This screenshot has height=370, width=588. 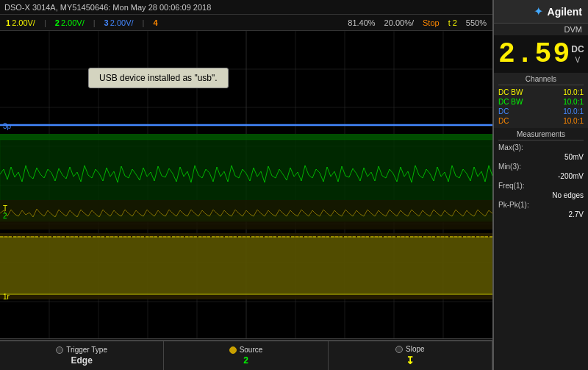 What do you see at coordinates (399, 349) in the screenshot?
I see `slope-indicator` at bounding box center [399, 349].